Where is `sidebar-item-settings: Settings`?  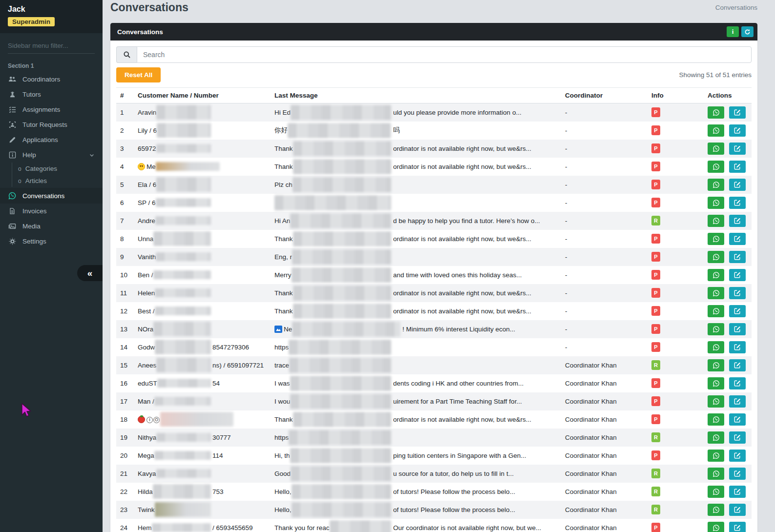 sidebar-item-settings: Settings is located at coordinates (51, 241).